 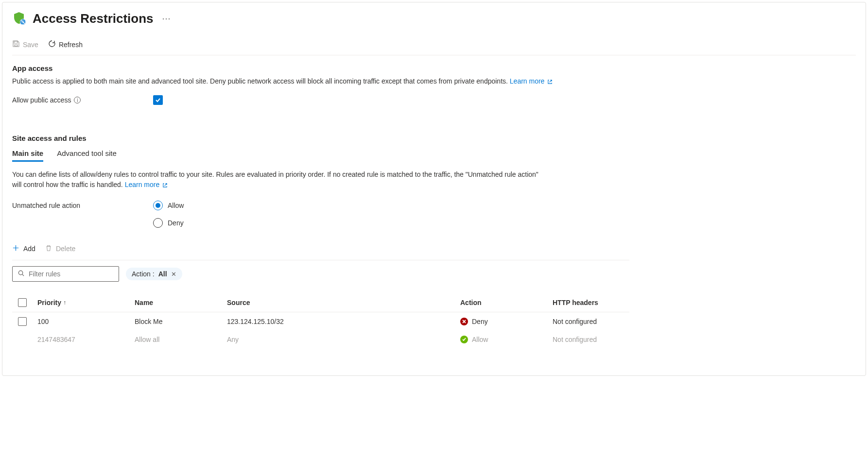 I want to click on table-row: 100Block Me123.124.125.10/32DenyNot conf…, so click(x=321, y=322).